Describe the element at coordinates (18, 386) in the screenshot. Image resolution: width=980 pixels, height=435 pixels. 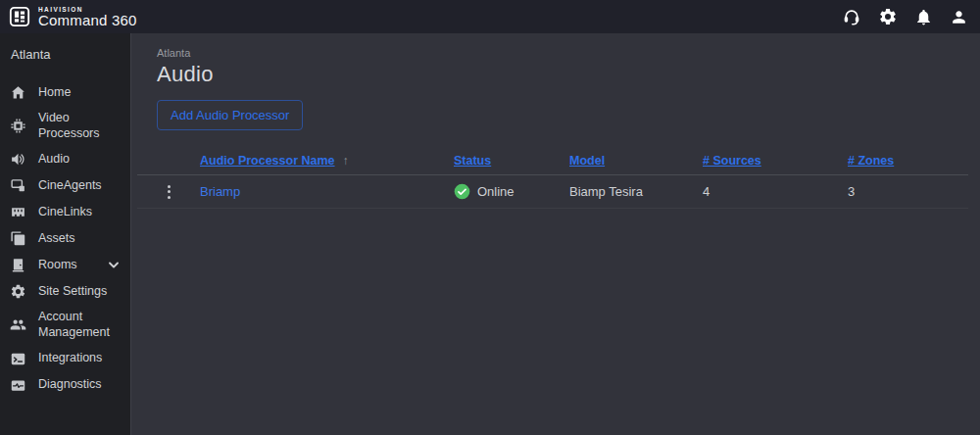
I see `diagnostics-box-icon` at that location.